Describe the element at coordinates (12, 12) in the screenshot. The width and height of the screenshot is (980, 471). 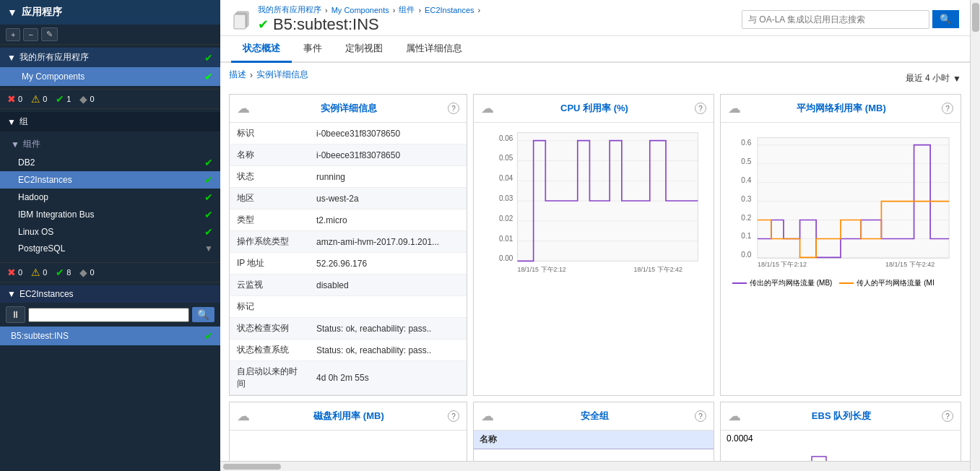
I see `sidebar-header-icon: ▼` at that location.